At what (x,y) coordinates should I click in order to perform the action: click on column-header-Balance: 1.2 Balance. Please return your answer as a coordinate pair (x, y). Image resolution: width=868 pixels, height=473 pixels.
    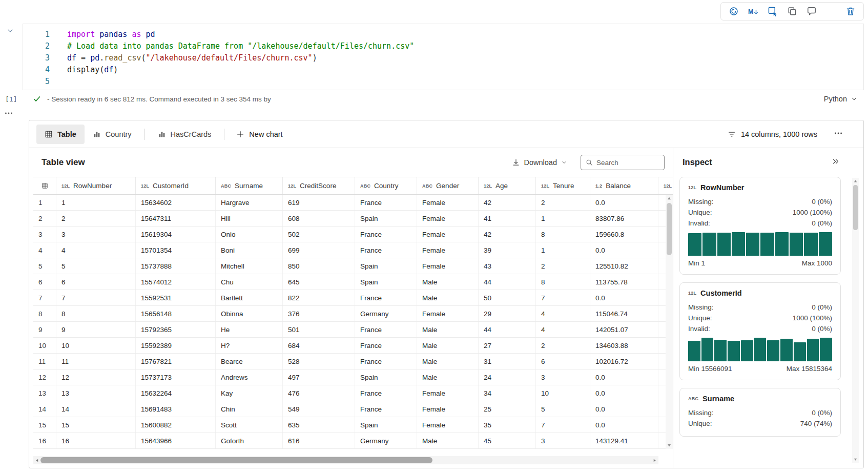
    Looking at the image, I should click on (624, 186).